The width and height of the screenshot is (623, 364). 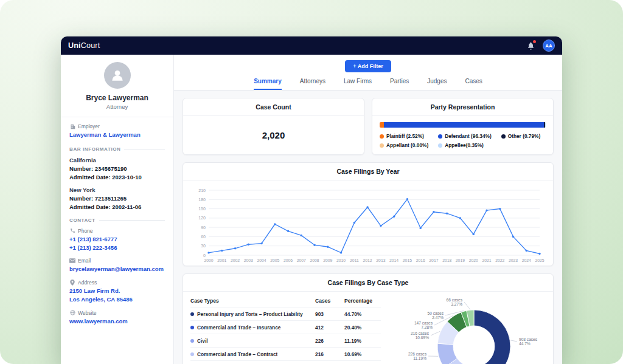 I want to click on case-count-title: Case Count, so click(x=274, y=107).